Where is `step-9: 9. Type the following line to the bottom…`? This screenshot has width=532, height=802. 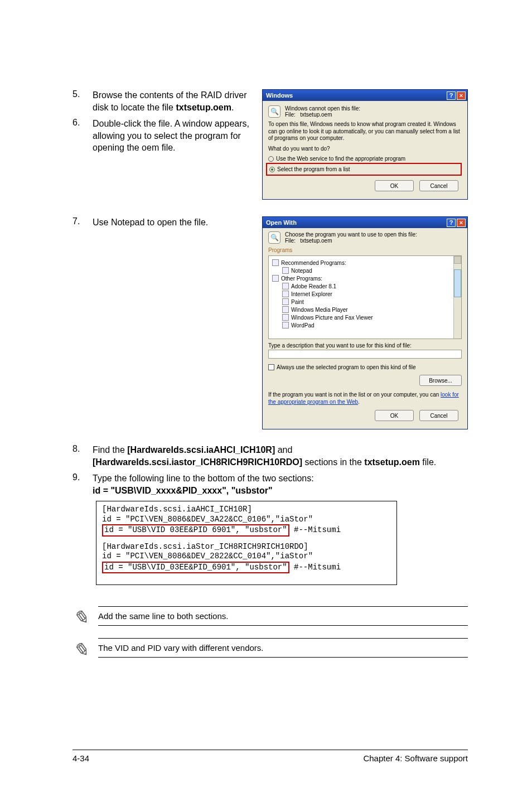 step-9: 9. Type the following line to the bottom… is located at coordinates (270, 484).